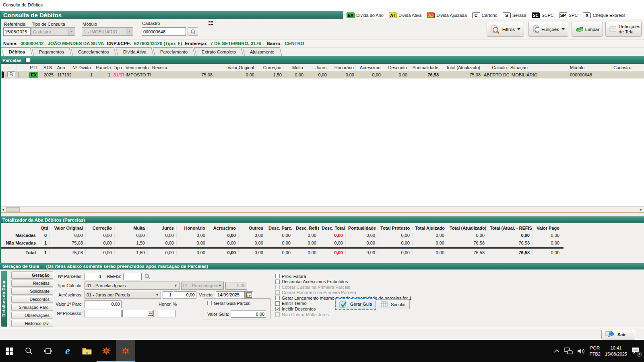 Image resolution: width=644 pixels, height=362 pixels. I want to click on tipo-calculo-select: 01 - Parcelas Iguais▼, so click(132, 286).